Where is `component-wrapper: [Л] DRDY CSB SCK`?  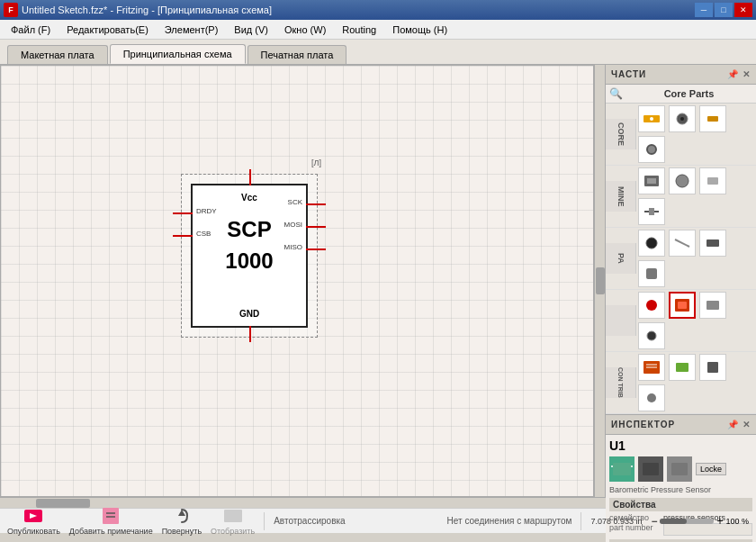
component-wrapper: [Л] DRDY CSB SCK is located at coordinates (249, 256).